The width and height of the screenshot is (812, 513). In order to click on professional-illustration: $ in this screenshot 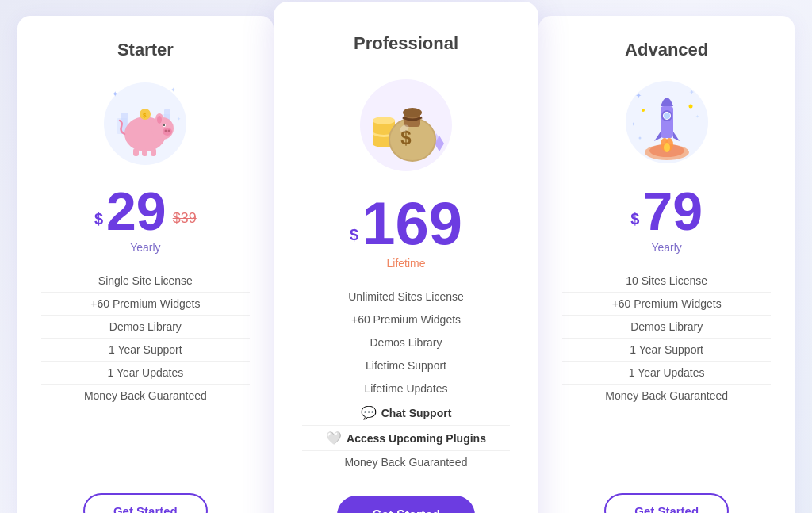, I will do `click(406, 124)`.